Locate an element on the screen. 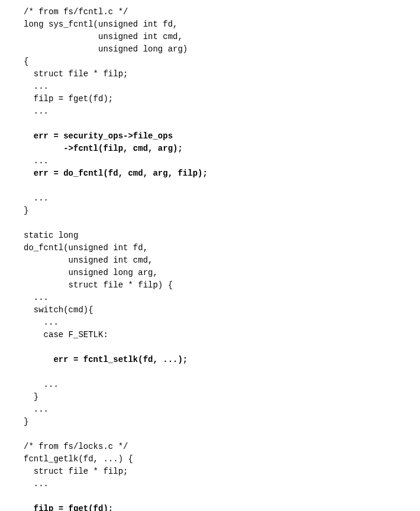  code-line: /* from fs/locks.c */ is located at coordinates (76, 447).